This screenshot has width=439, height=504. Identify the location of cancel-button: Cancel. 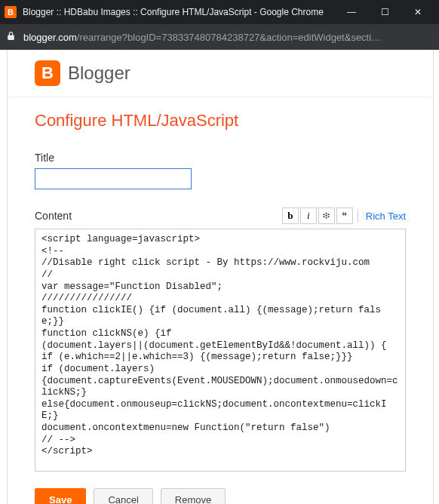
(123, 496).